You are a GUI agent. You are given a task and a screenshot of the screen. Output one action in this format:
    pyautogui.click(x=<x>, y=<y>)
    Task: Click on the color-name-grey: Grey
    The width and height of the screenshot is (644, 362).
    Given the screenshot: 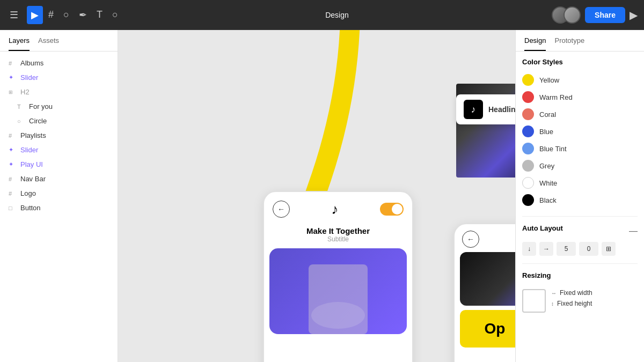 What is the action you would take?
    pyautogui.click(x=547, y=166)
    